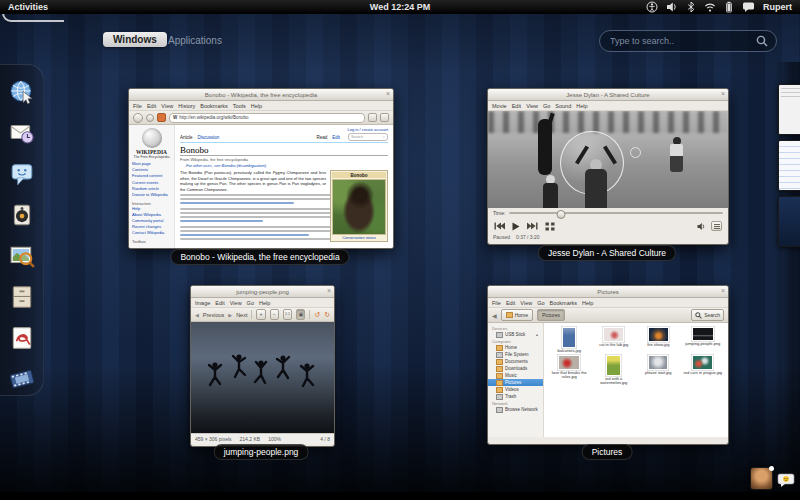 Image resolution: width=800 pixels, height=500 pixels. Describe the element at coordinates (260, 314) in the screenshot. I see `zoom-in-icon: +` at that location.